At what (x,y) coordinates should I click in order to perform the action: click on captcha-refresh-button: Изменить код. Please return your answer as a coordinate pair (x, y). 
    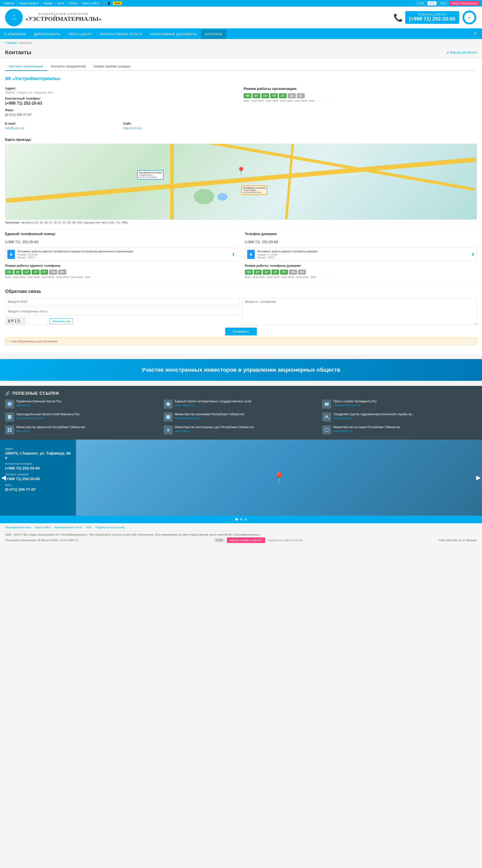
    Looking at the image, I should click on (61, 321).